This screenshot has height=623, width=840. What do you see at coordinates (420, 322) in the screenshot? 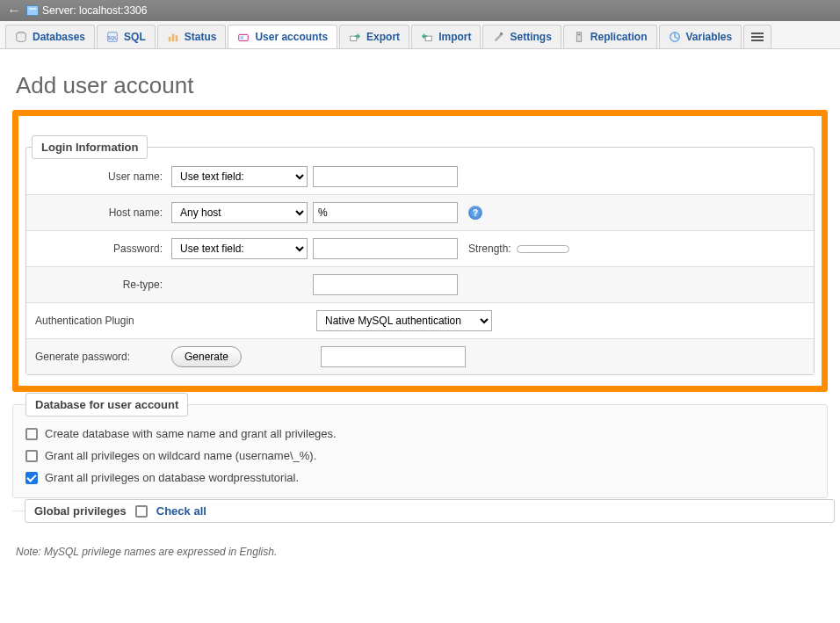
I see `row-auth: Authentication Plugin Native MySQL authe…` at bounding box center [420, 322].